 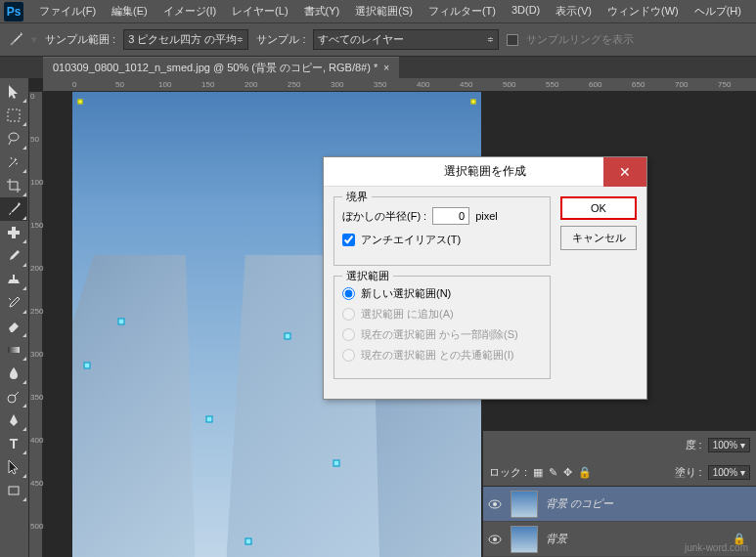 I want to click on gradient-tool, so click(x=14, y=350).